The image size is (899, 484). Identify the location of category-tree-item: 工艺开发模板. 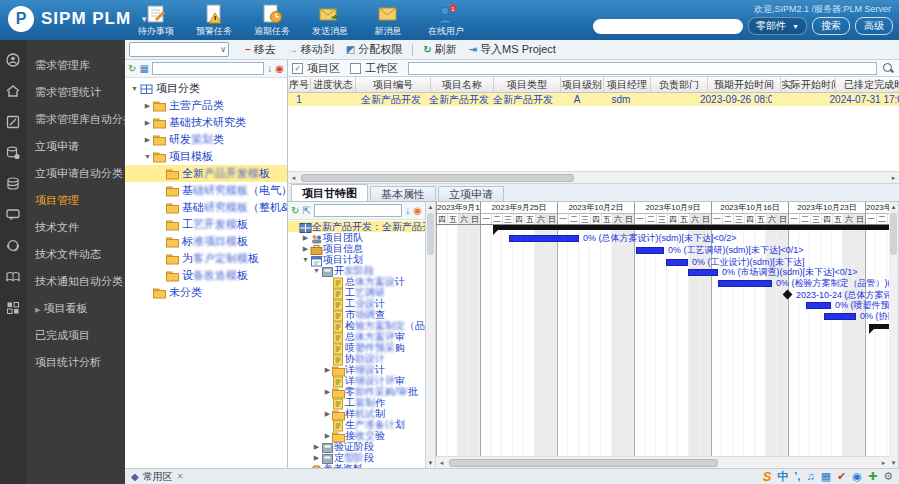
(206, 224).